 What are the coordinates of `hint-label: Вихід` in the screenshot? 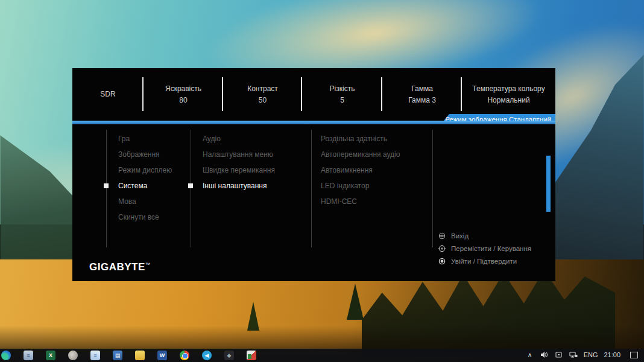 It's located at (459, 236).